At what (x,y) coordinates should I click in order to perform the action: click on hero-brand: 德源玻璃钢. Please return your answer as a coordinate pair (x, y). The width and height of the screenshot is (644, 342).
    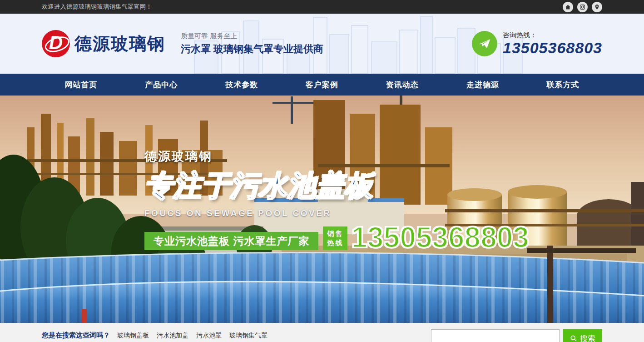
    Looking at the image, I should click on (337, 156).